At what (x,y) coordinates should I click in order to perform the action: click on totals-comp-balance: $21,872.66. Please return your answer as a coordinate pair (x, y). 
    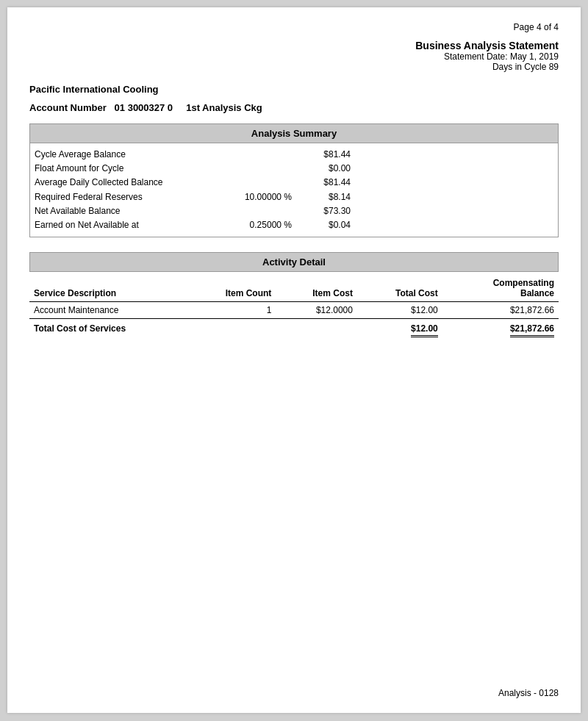
    Looking at the image, I should click on (501, 328).